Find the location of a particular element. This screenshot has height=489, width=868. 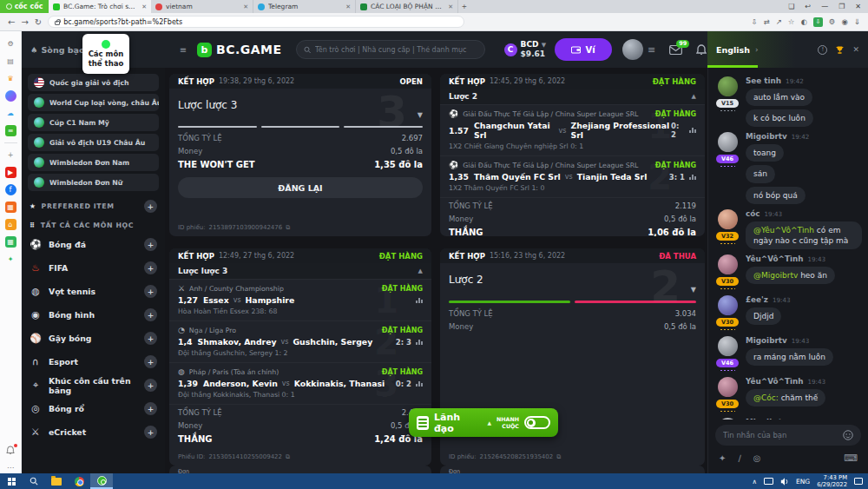

notifications-button is located at coordinates (701, 50).